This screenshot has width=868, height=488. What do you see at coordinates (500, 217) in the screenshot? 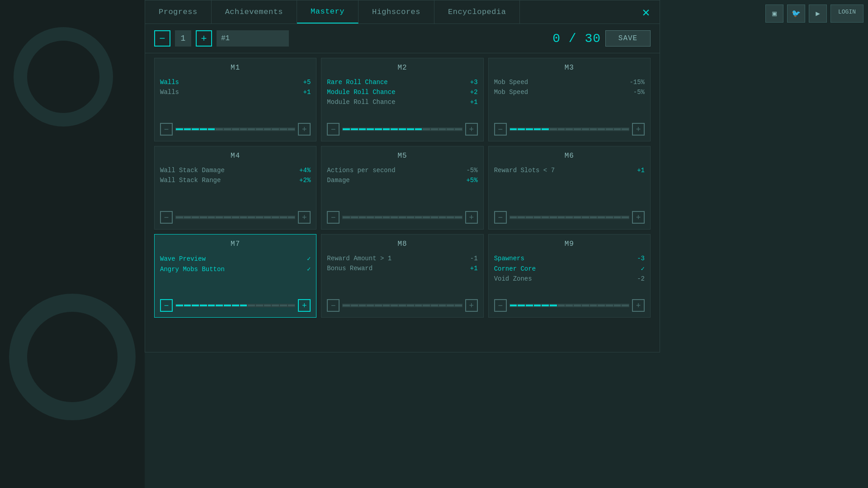
I see `slider-minus-m6: −` at bounding box center [500, 217].